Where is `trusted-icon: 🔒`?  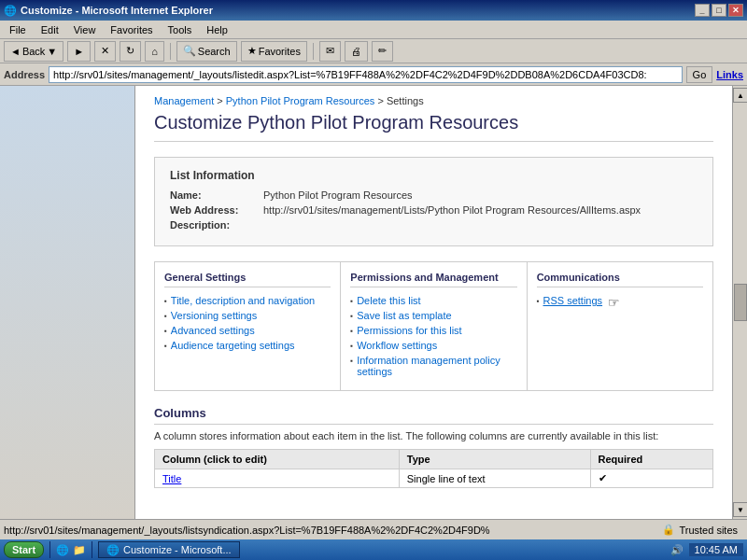
trusted-icon: 🔒 is located at coordinates (669, 530).